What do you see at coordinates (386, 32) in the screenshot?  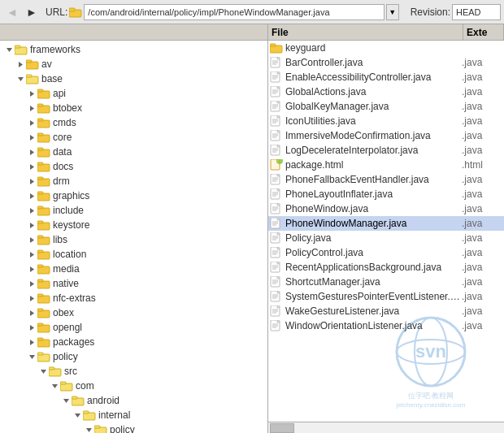 I see `file-list-header: File Exte` at bounding box center [386, 32].